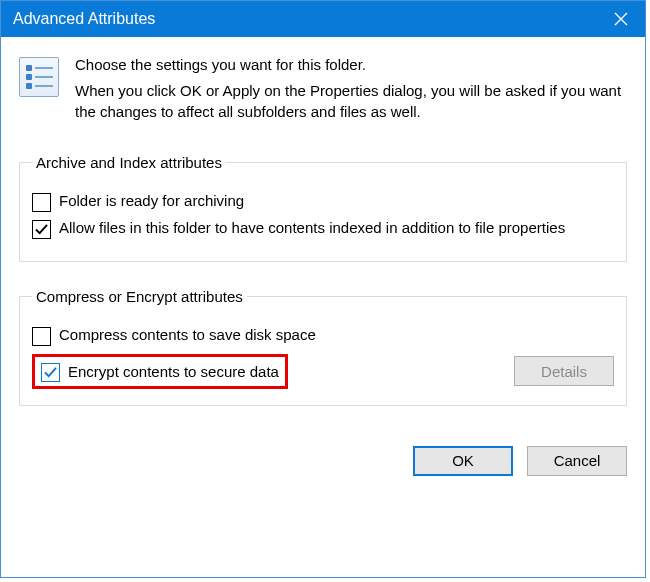 This screenshot has height=582, width=650. What do you see at coordinates (351, 102) in the screenshot?
I see `intro-line2: When you click OK or Apply on the Proper…` at bounding box center [351, 102].